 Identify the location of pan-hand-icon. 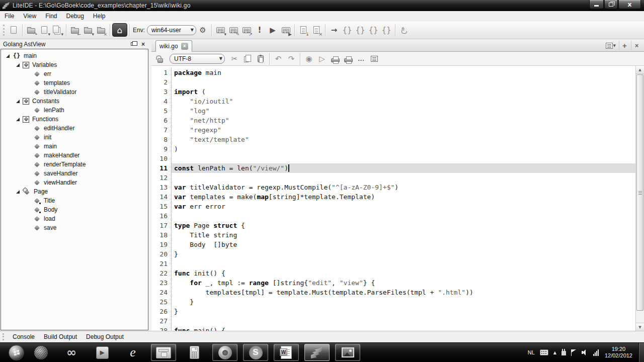
(404, 30).